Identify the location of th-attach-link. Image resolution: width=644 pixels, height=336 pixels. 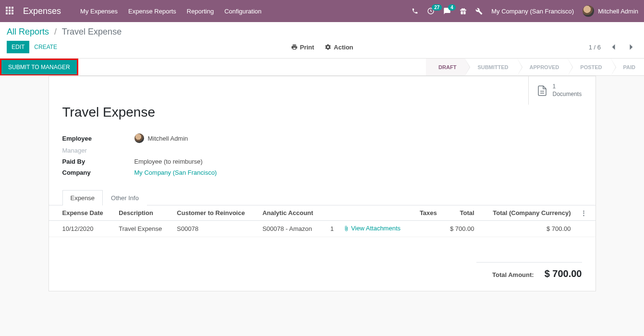
(376, 213).